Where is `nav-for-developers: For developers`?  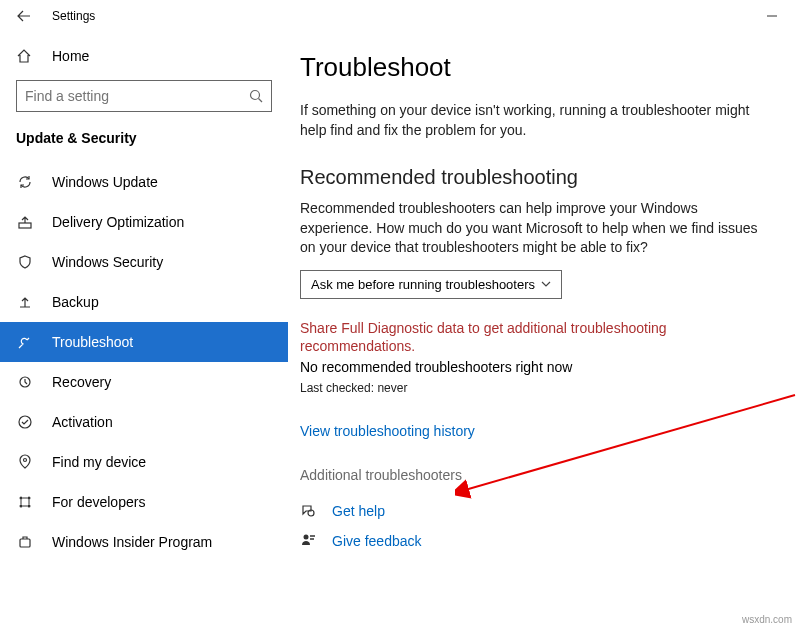
nav-for-developers: For developers is located at coordinates (144, 502).